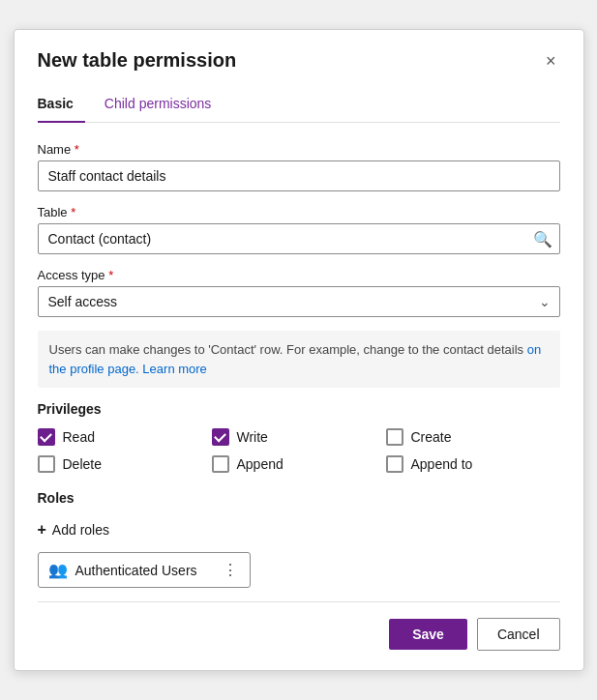  I want to click on privilege-append-to: Append to, so click(473, 464).